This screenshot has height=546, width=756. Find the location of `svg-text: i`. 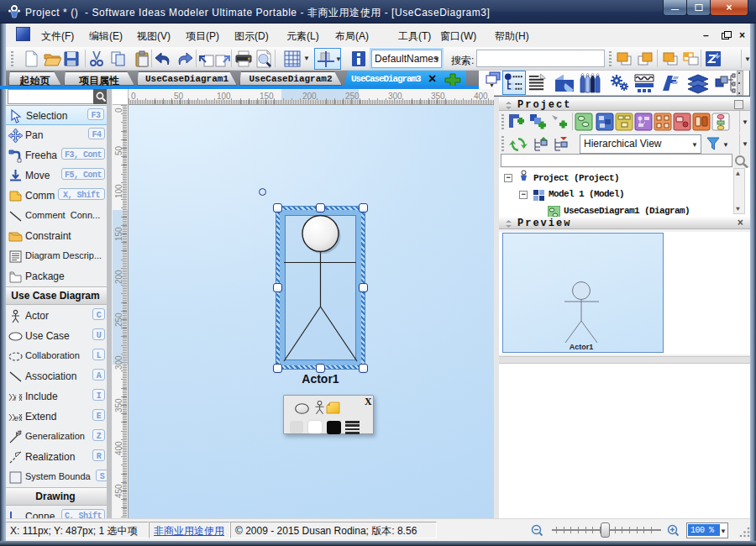

svg-text: i is located at coordinates (15, 398).